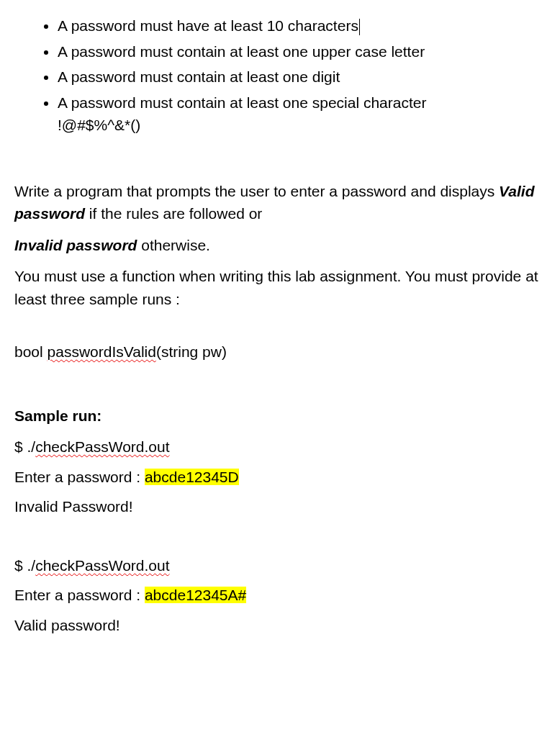  Describe the element at coordinates (280, 352) in the screenshot. I see `function-signature: bool passwordIsValid(string pw)` at that location.